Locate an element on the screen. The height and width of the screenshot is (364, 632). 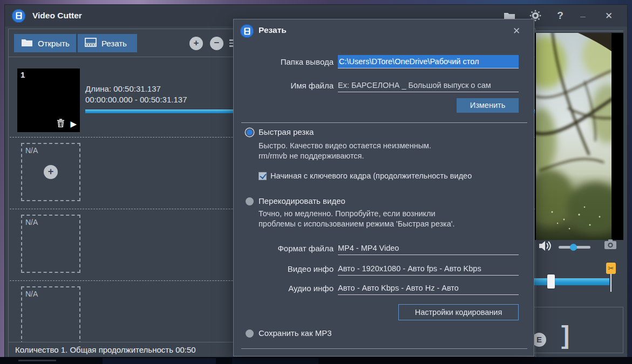
help-glyph: ? is located at coordinates (560, 16).